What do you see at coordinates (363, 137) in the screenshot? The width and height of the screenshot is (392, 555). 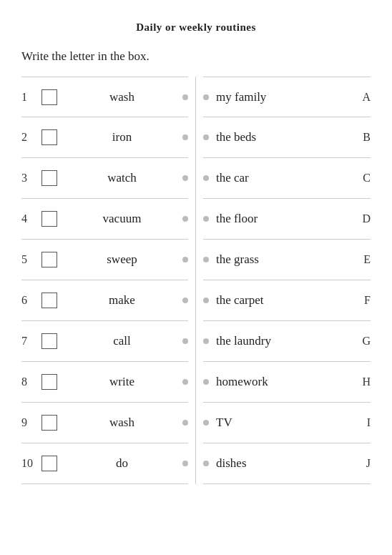 I see `answer-letter: B` at bounding box center [363, 137].